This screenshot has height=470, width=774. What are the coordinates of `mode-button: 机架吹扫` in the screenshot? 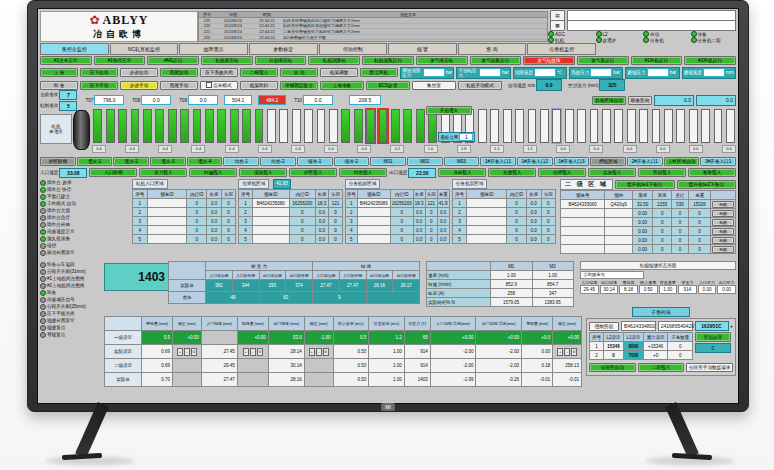 It's located at (259, 86).